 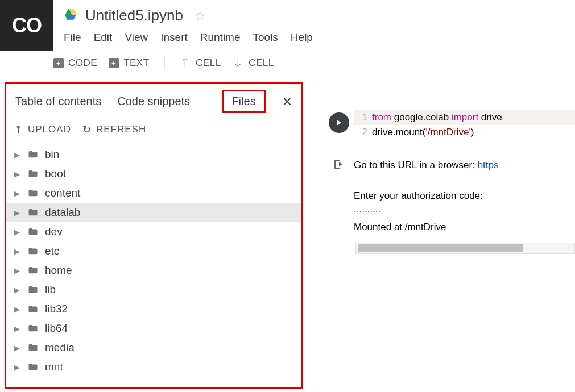 I want to click on folder-label: bin, so click(x=52, y=155).